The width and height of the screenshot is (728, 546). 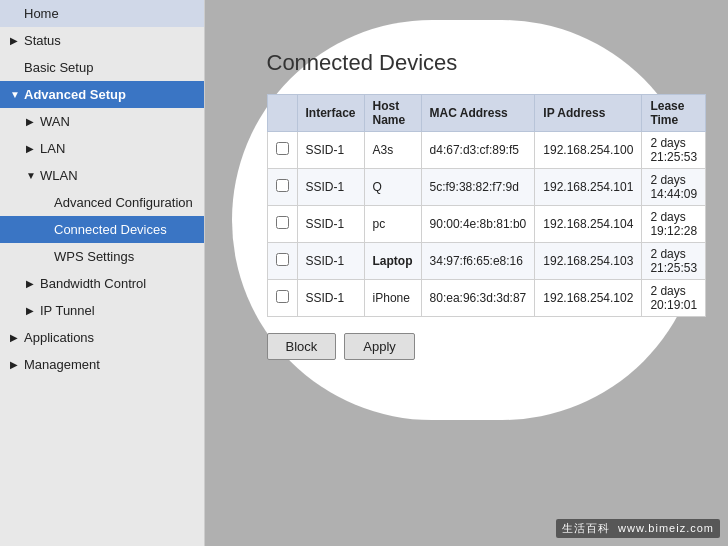 What do you see at coordinates (102, 256) in the screenshot?
I see `sidebar-item-wps-settings: WPS Settings` at bounding box center [102, 256].